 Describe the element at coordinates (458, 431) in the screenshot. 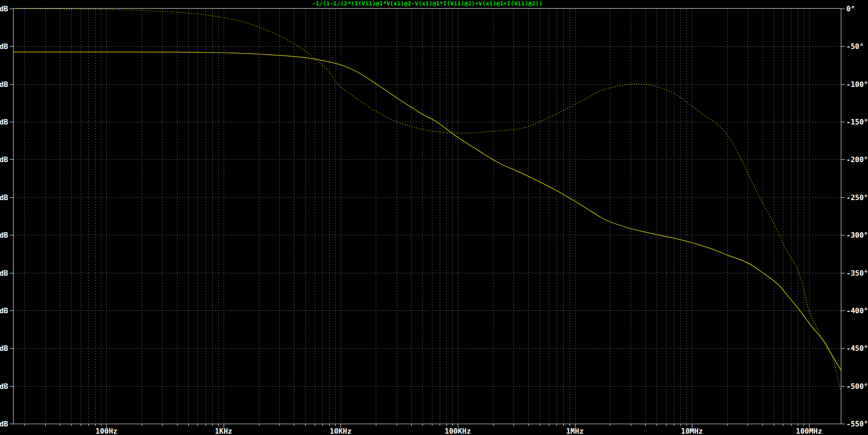

I see `x-axis-tick-label: 100KHz` at that location.